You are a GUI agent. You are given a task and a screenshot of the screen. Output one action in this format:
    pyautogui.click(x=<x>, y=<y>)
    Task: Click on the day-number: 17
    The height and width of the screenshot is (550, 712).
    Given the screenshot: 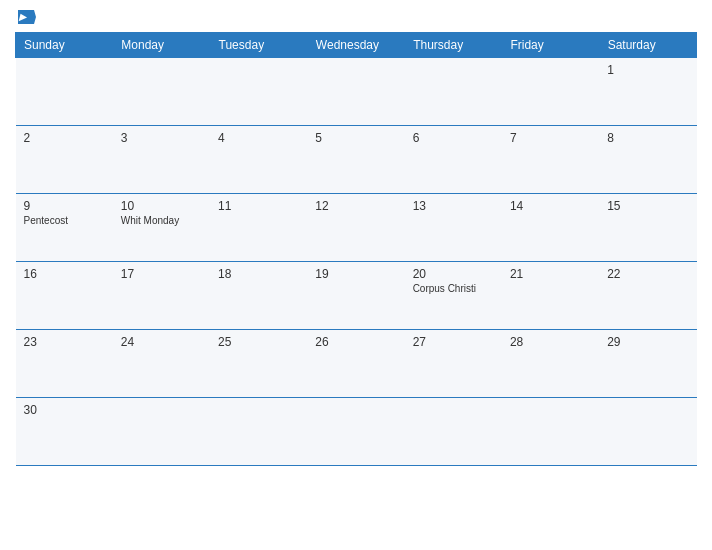 What is the action you would take?
    pyautogui.click(x=162, y=274)
    